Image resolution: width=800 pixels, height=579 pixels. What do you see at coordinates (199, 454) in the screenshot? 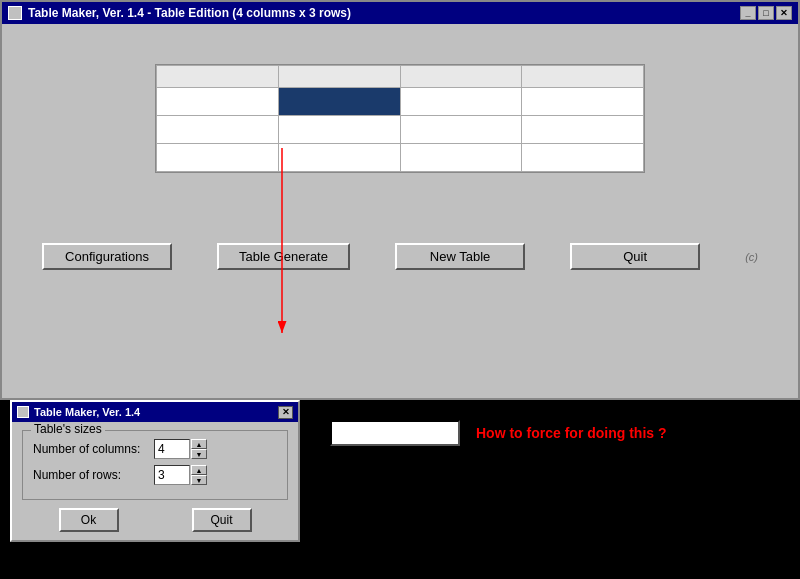
I see `columns-down-button: ▼` at bounding box center [199, 454].